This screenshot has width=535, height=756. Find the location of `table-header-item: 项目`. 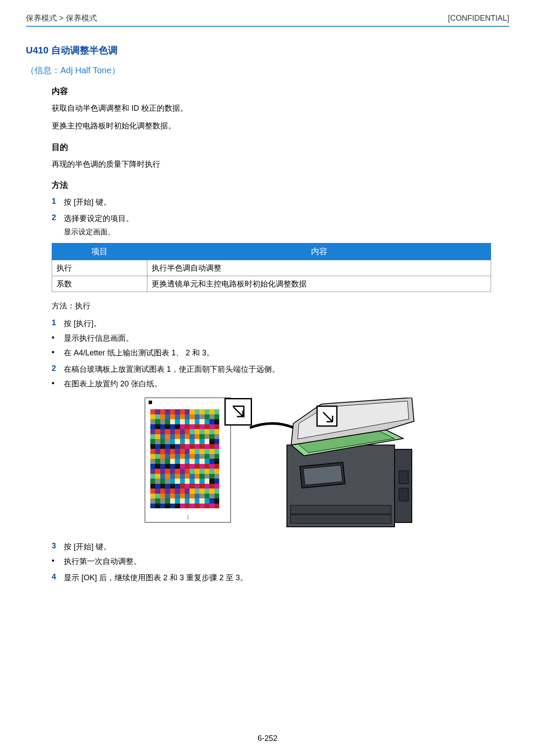

table-header-item: 项目 is located at coordinates (100, 252).